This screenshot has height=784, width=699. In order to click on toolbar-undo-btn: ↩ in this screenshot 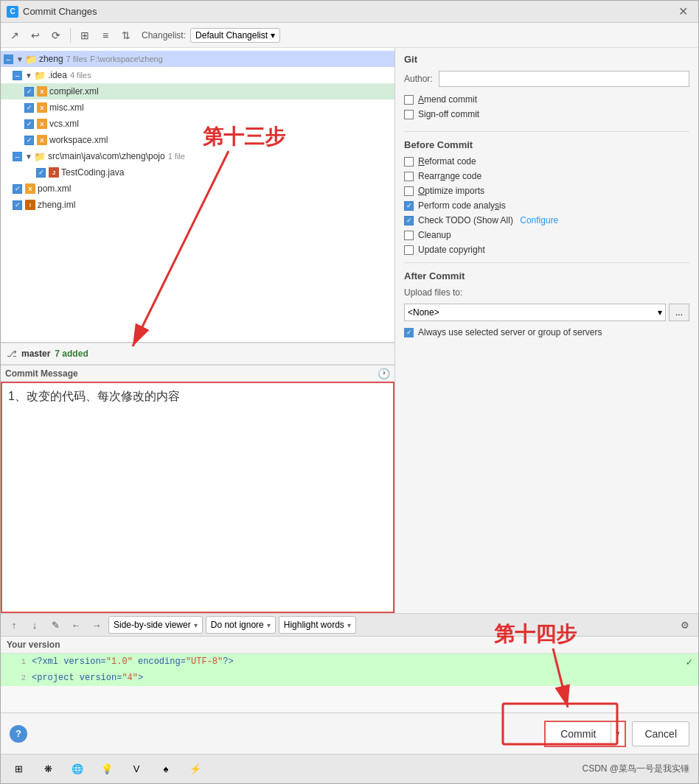, I will do `click(35, 35)`.